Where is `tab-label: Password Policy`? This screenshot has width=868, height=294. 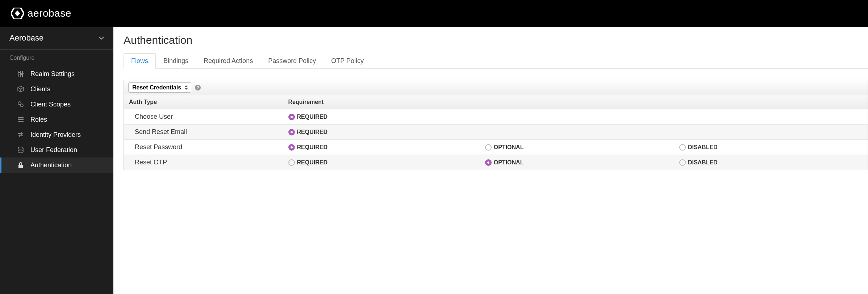
tab-label: Password Policy is located at coordinates (292, 61).